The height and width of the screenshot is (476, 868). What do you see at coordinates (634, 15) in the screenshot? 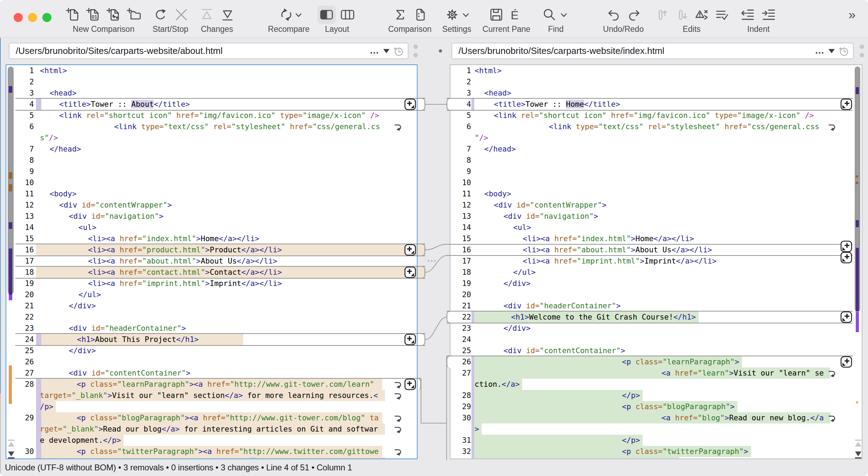
I see `redo-icon` at bounding box center [634, 15].